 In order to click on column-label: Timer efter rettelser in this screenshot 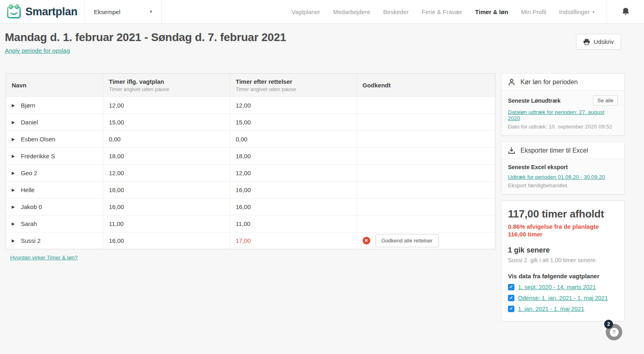, I will do `click(293, 81)`.